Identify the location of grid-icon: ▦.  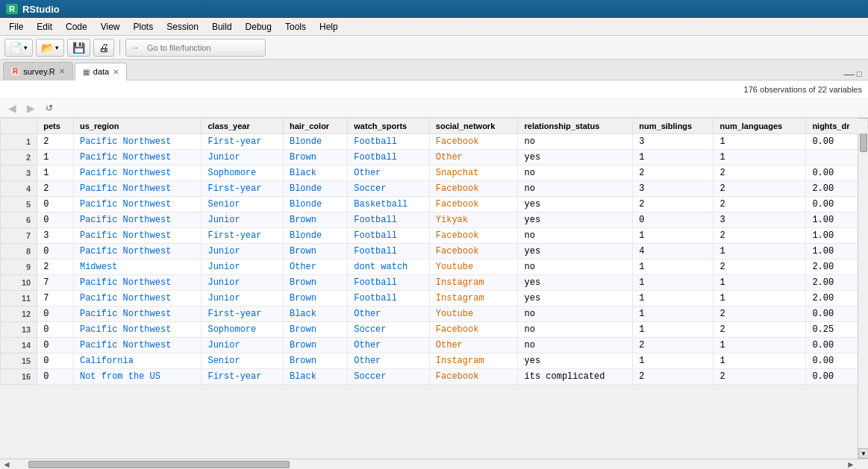
(87, 72).